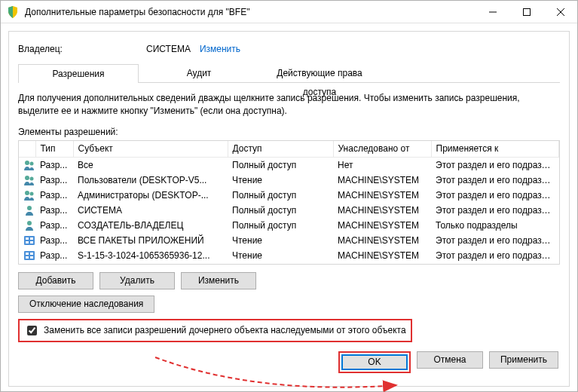 The width and height of the screenshot is (578, 392). I want to click on col-header-access: Доступ, so click(280, 149).